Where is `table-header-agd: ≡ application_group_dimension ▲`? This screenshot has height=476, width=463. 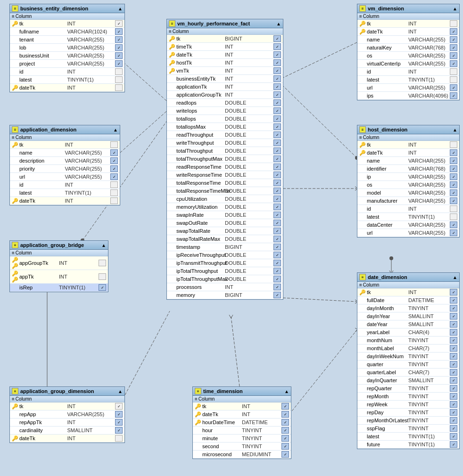 table-header-agd: ≡ application_group_dimension ▲ is located at coordinates (67, 391).